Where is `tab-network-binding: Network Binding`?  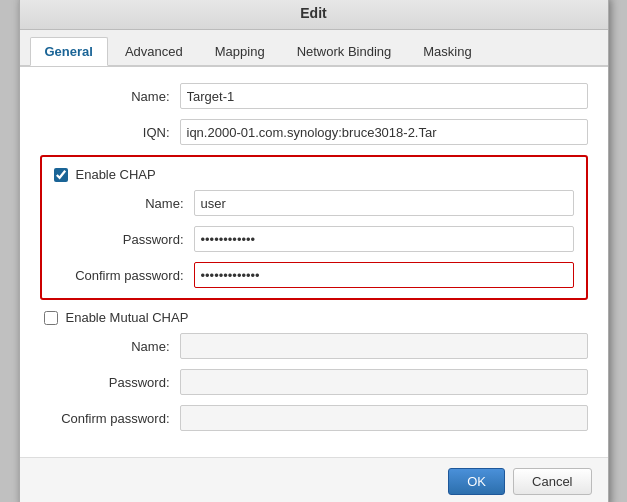
tab-network-binding: Network Binding is located at coordinates (344, 52).